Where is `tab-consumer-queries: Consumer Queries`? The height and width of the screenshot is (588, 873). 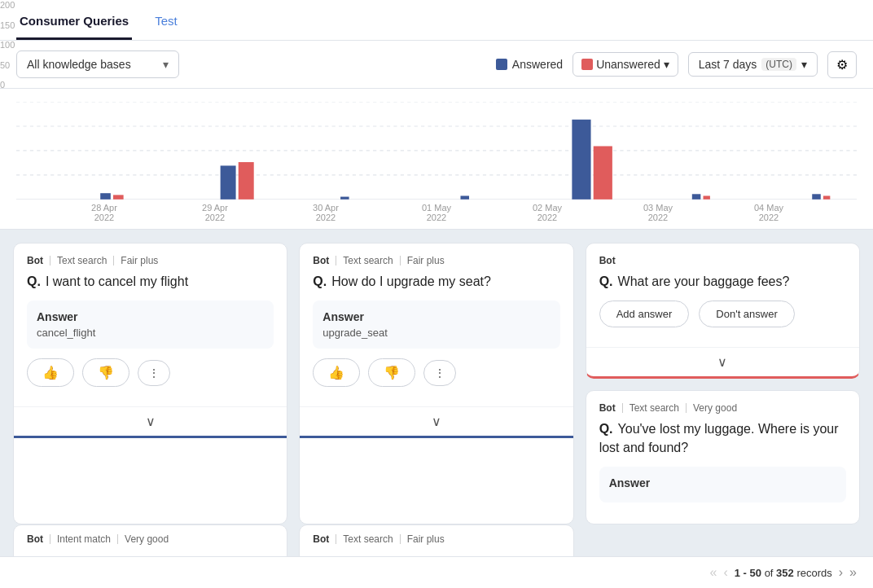
tab-consumer-queries: Consumer Queries is located at coordinates (74, 22).